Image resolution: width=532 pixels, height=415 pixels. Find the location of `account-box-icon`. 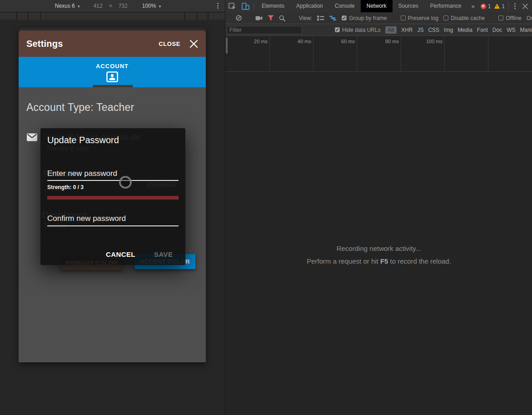

account-box-icon is located at coordinates (112, 77).